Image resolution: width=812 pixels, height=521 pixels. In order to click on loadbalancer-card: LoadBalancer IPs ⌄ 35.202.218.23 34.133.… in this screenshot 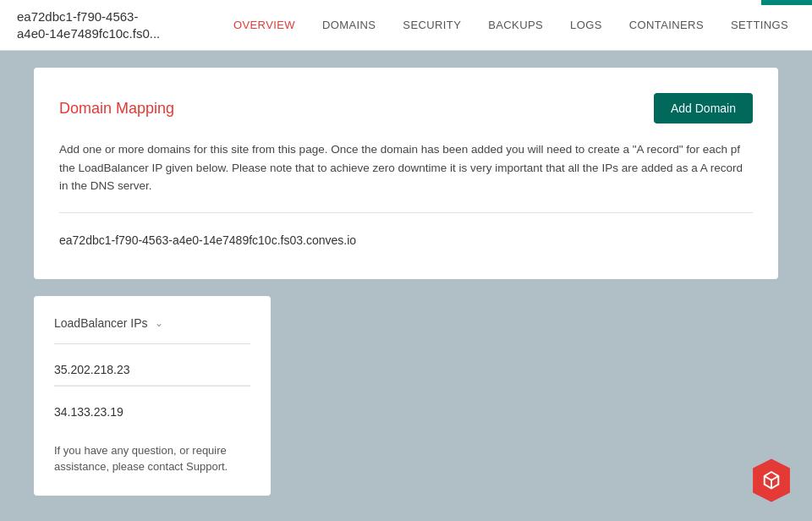, I will do `click(152, 396)`.